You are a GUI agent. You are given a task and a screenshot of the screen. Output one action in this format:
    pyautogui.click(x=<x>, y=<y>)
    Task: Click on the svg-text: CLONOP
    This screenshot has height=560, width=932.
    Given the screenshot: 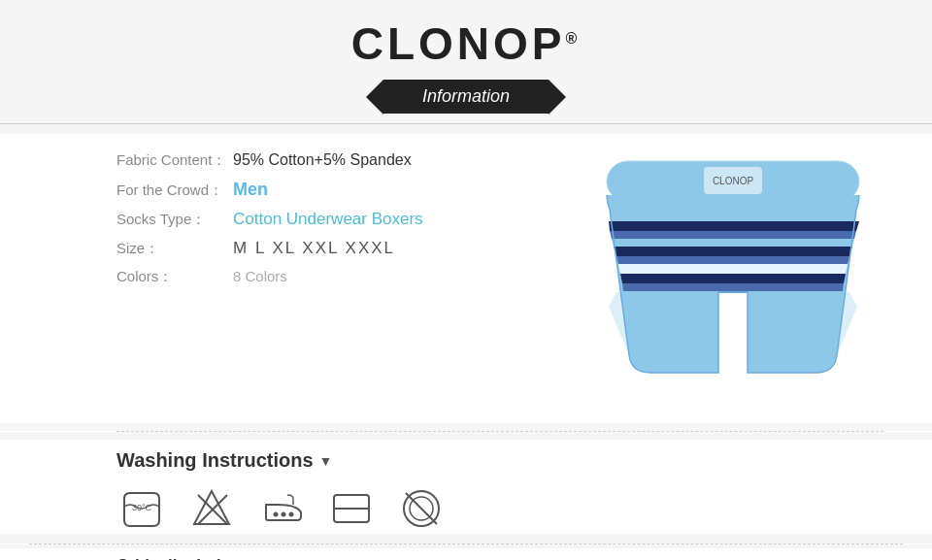 What is the action you would take?
    pyautogui.click(x=734, y=181)
    